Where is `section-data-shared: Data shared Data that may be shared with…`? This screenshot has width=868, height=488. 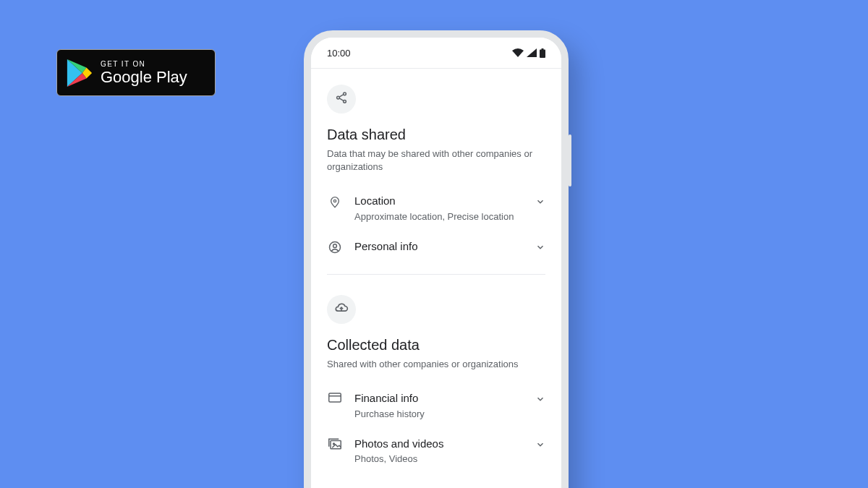
section-data-shared: Data shared Data that may be shared with… is located at coordinates (436, 166).